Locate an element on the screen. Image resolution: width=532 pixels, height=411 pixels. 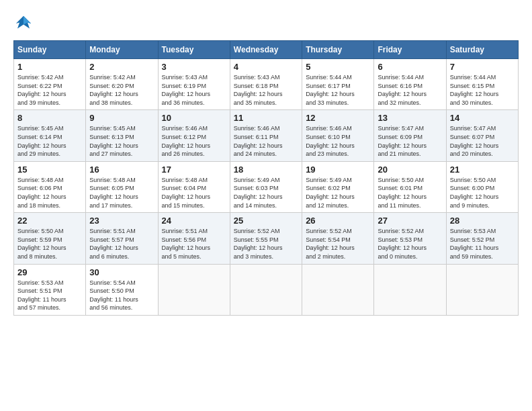
day-info: Sunrise: 5:44 AM Sunset: 6:17 PM Dayligh… is located at coordinates (338, 90).